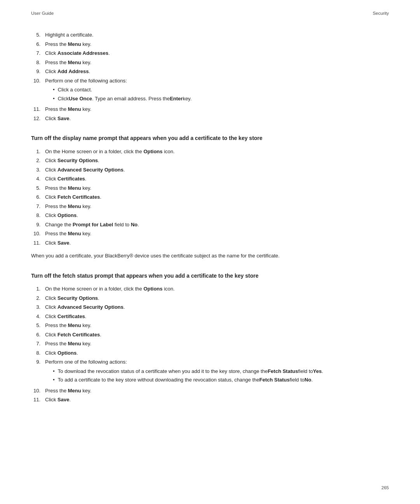 The width and height of the screenshot is (420, 504). I want to click on list-item: 5.Highlight a certificate., so click(210, 35).